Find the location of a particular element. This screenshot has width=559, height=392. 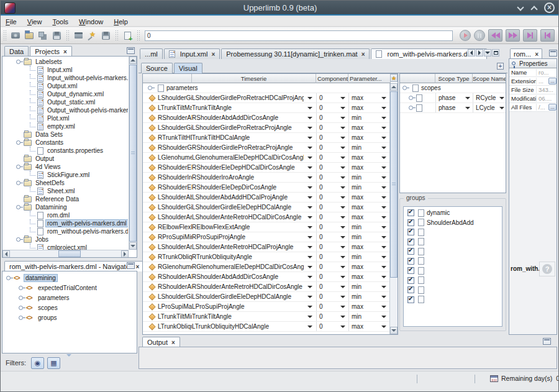

parameter-cell: max is located at coordinates (370, 207).